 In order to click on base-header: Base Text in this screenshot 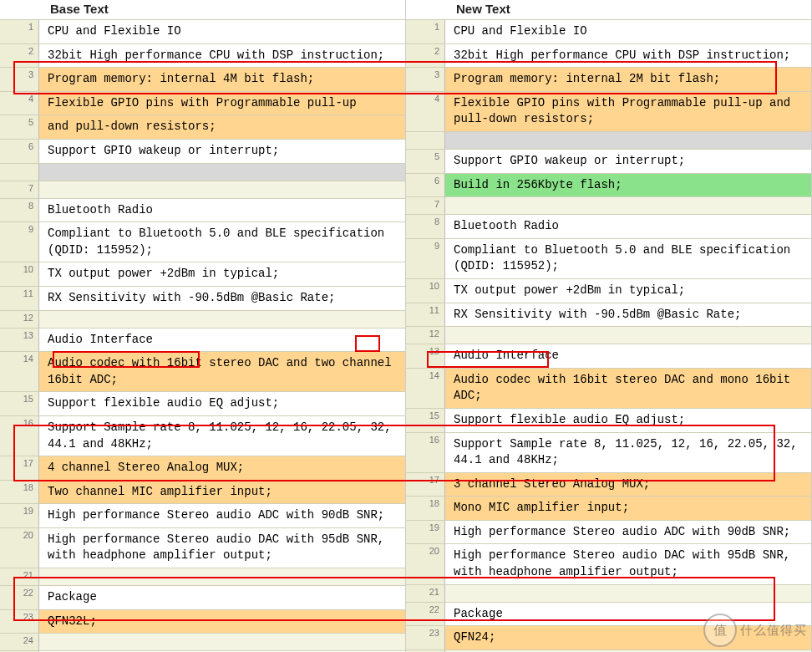, I will do `click(202, 10)`.